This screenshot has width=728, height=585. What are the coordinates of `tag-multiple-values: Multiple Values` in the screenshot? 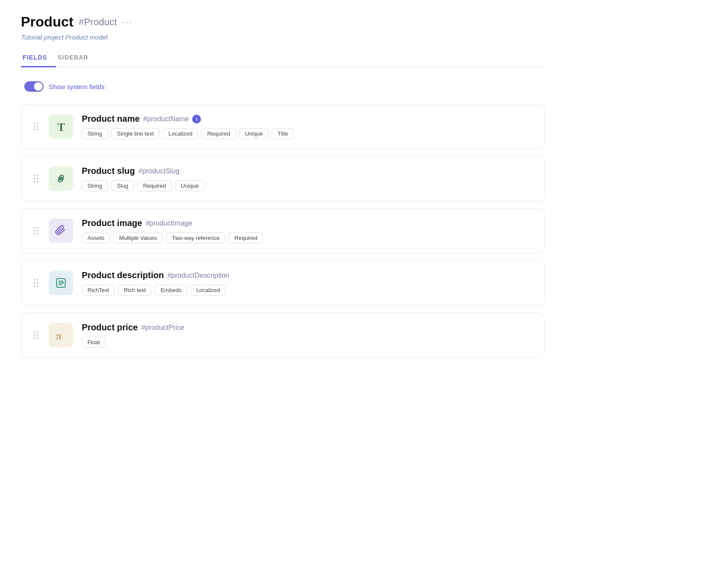 It's located at (138, 238).